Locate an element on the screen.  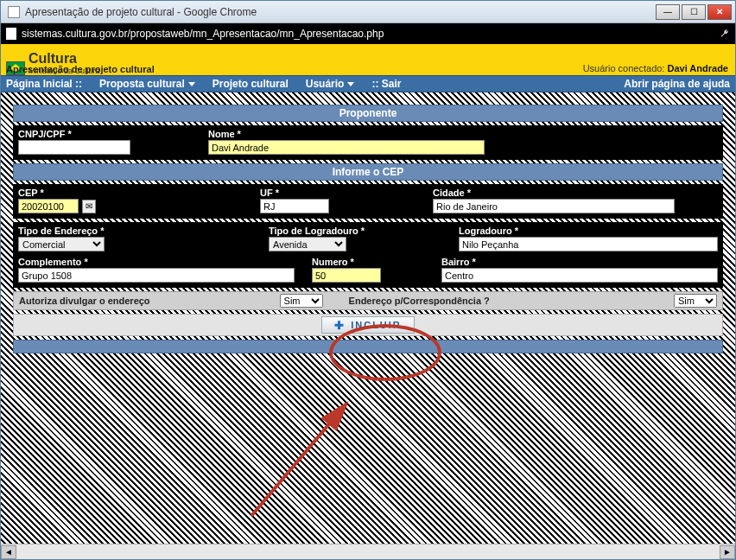
wrench-icon is located at coordinates (725, 34).